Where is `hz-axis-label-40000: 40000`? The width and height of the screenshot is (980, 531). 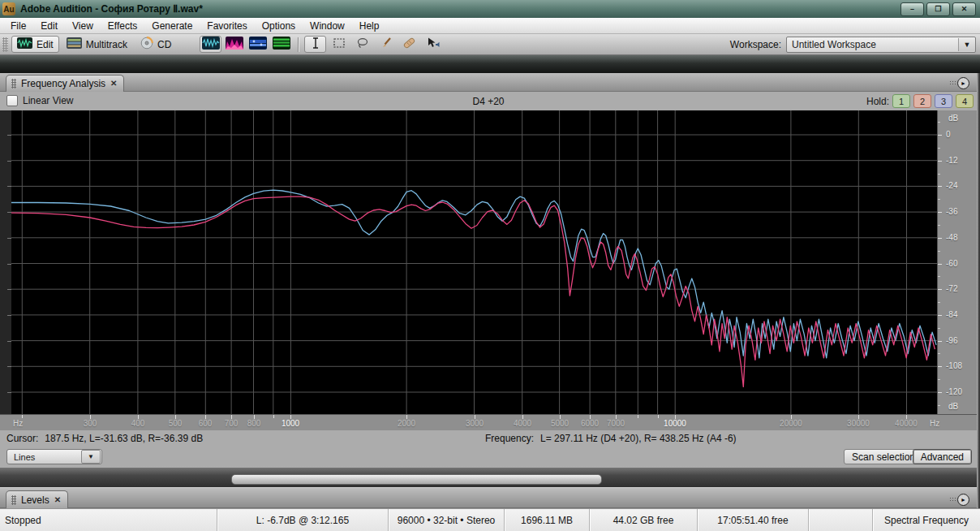
hz-axis-label-40000: 40000 is located at coordinates (906, 424).